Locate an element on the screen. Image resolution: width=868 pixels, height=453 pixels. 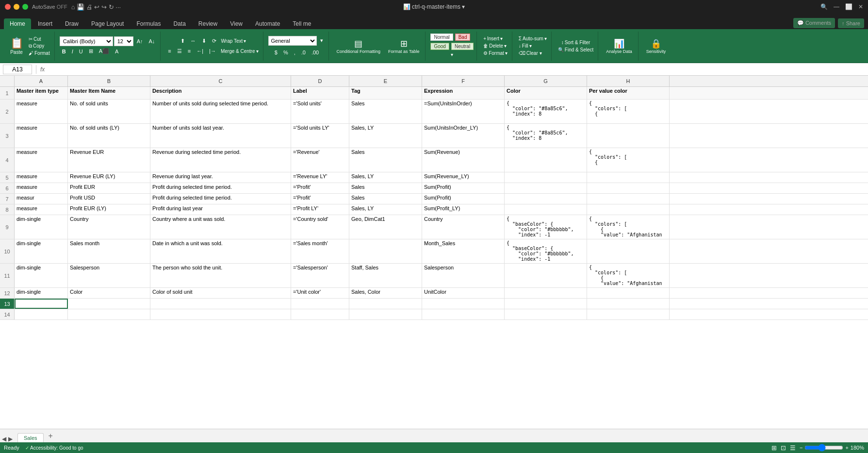
style-good: Good is located at coordinates (440, 47).